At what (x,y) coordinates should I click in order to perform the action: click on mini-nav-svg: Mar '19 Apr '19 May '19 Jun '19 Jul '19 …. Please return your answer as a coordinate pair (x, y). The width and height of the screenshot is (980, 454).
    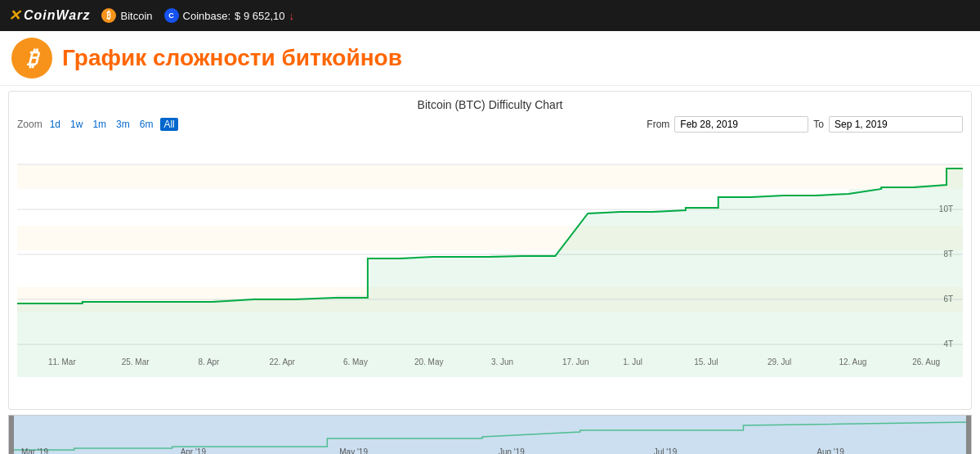
    Looking at the image, I should click on (490, 435).